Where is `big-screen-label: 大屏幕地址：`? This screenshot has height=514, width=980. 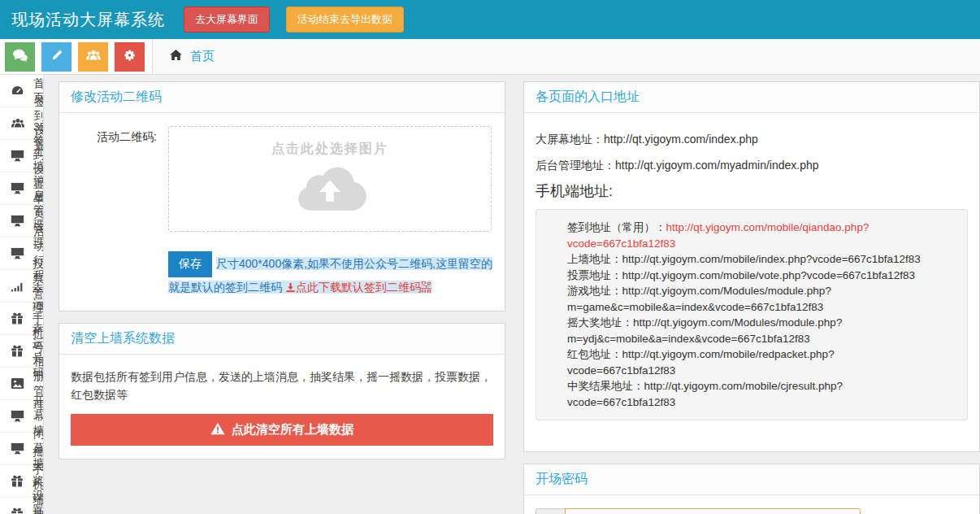 big-screen-label: 大屏幕地址： is located at coordinates (570, 139).